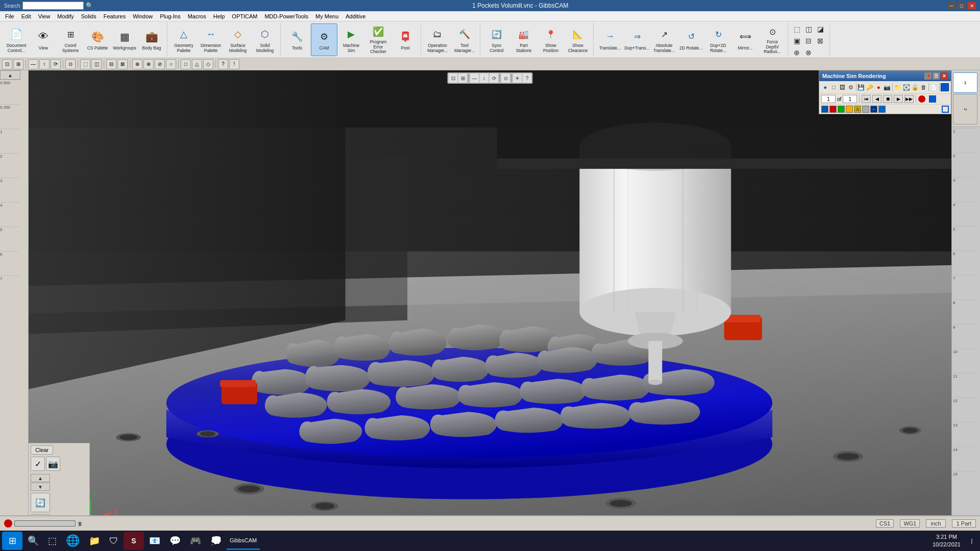 The image size is (980, 551). Describe the element at coordinates (216, 541) in the screenshot. I see `taskbar-chat: 💭` at that location.